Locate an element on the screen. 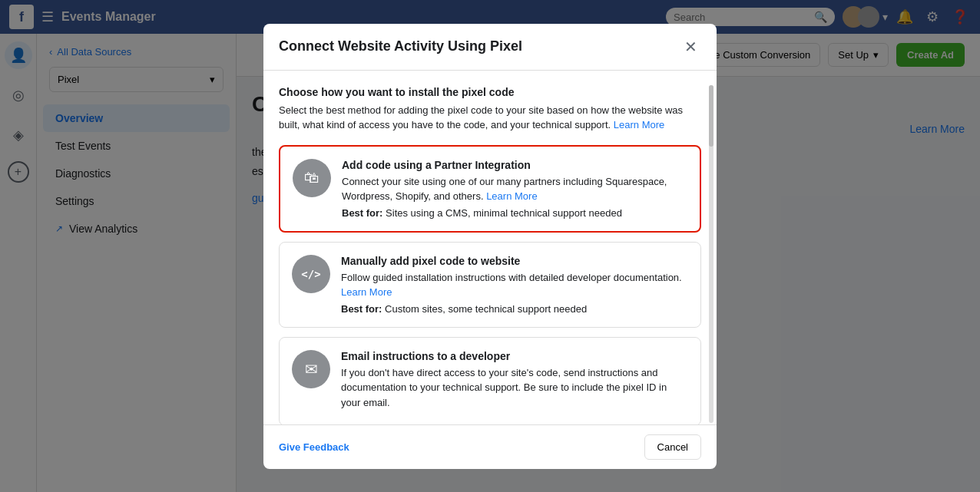  email-title: Email instructions to a developer is located at coordinates (515, 356).